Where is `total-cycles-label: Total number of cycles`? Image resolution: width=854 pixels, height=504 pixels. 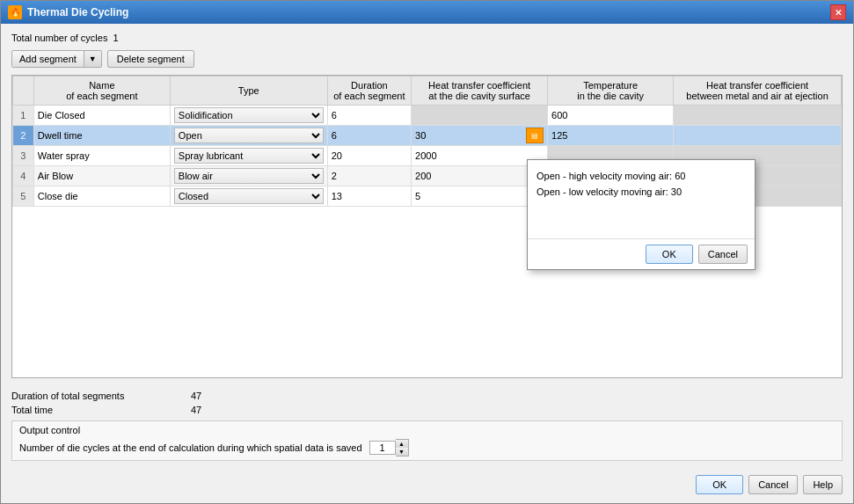 total-cycles-label: Total number of cycles is located at coordinates (60, 38).